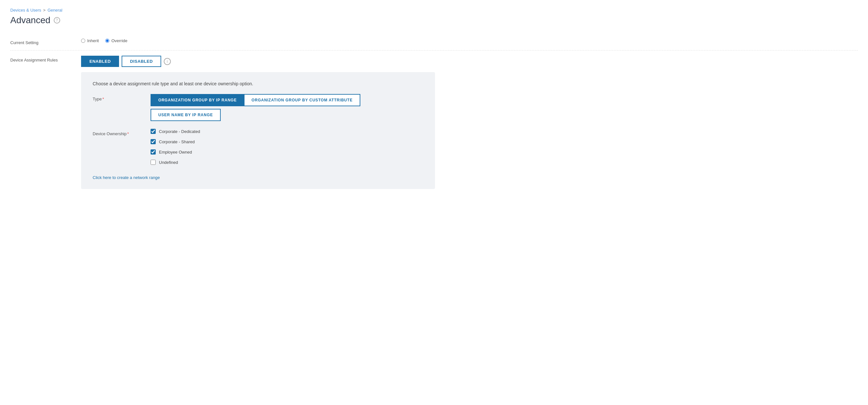 The image size is (868, 405). Describe the element at coordinates (103, 99) in the screenshot. I see `type-required-star: *` at that location.